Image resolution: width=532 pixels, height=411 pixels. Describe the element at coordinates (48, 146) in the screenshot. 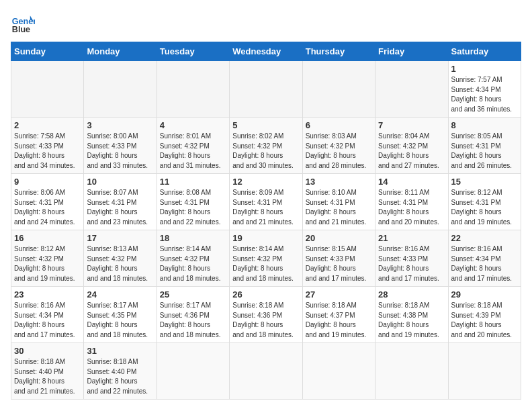

I see `calendar-cell: 2Sunrise: 7:58 AMSunset: 4:33 PMDaylight…` at that location.